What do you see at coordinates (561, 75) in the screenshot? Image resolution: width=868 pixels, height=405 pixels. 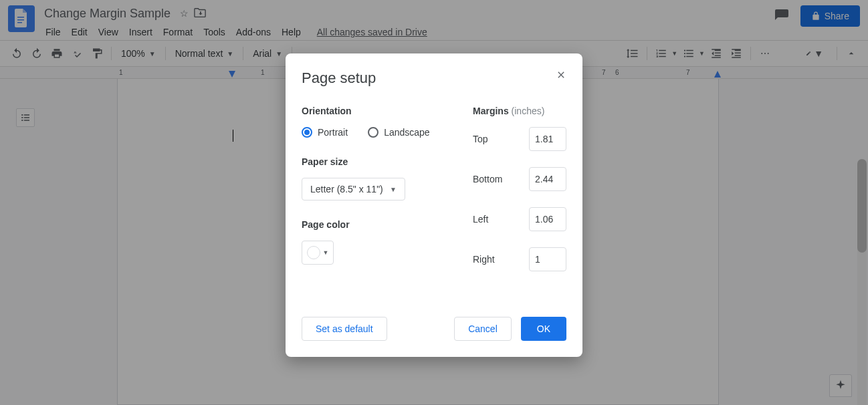 I see `close-icon` at bounding box center [561, 75].